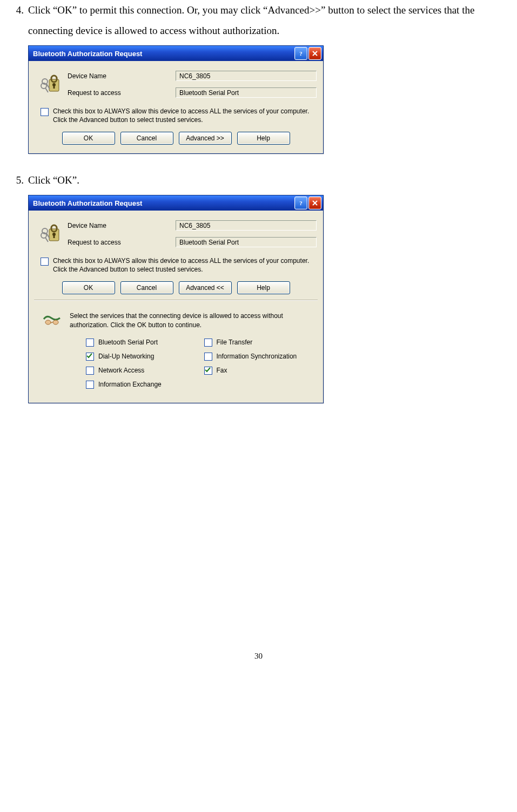 This screenshot has width=517, height=812. Describe the element at coordinates (209, 342) in the screenshot. I see `service-checkbox-file-transfer` at that location.